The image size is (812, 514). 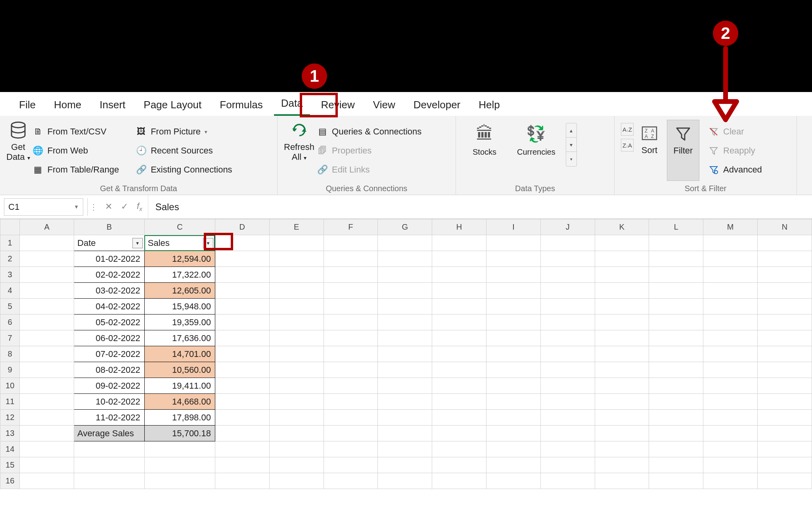 I want to click on cell-K10, so click(x=622, y=386).